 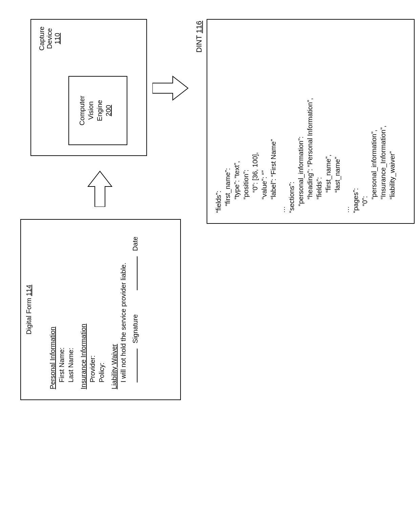 What do you see at coordinates (95, 111) in the screenshot?
I see `vision-engine-label: Computer Vision Engine 200` at bounding box center [95, 111].